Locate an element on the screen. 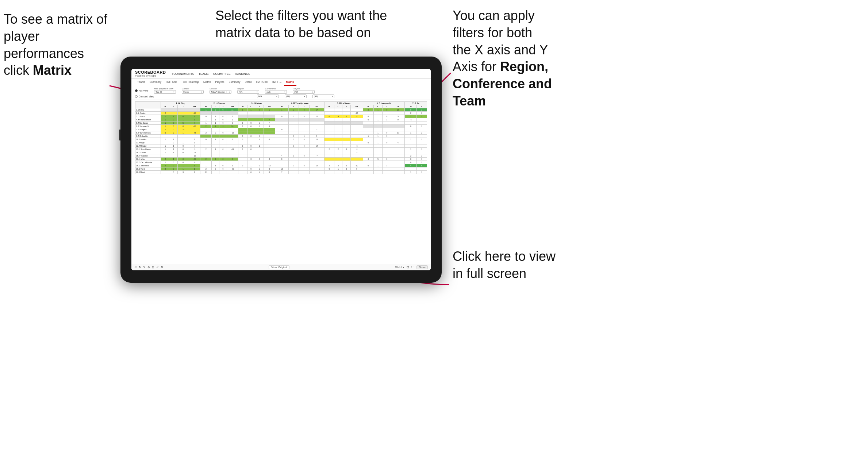 Image resolution: width=868 pixels, height=467 pixels. table-row: 3. J Kolvun 1102 0101 01013 04011 0103 1… is located at coordinates (281, 117).